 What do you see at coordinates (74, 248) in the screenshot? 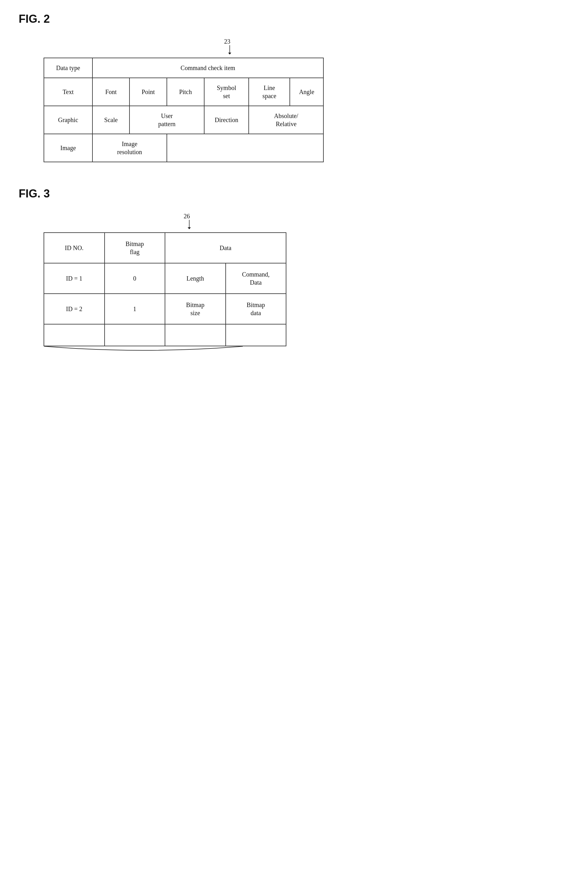
I see `fig3-header-idno: ID NO.` at bounding box center [74, 248].